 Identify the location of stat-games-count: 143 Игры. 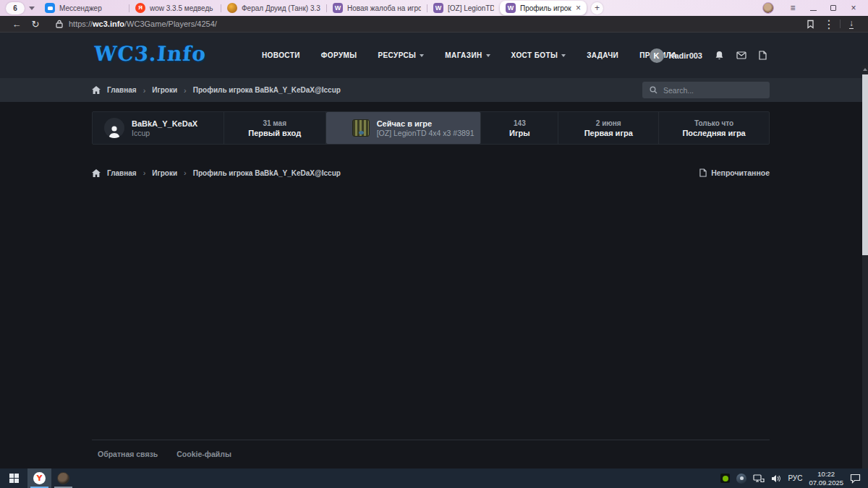
(519, 128).